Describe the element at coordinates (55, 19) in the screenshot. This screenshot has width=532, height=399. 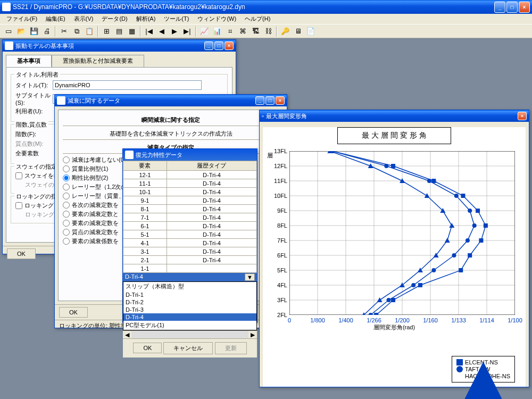
I see `menu-edit: 編集(E)` at that location.